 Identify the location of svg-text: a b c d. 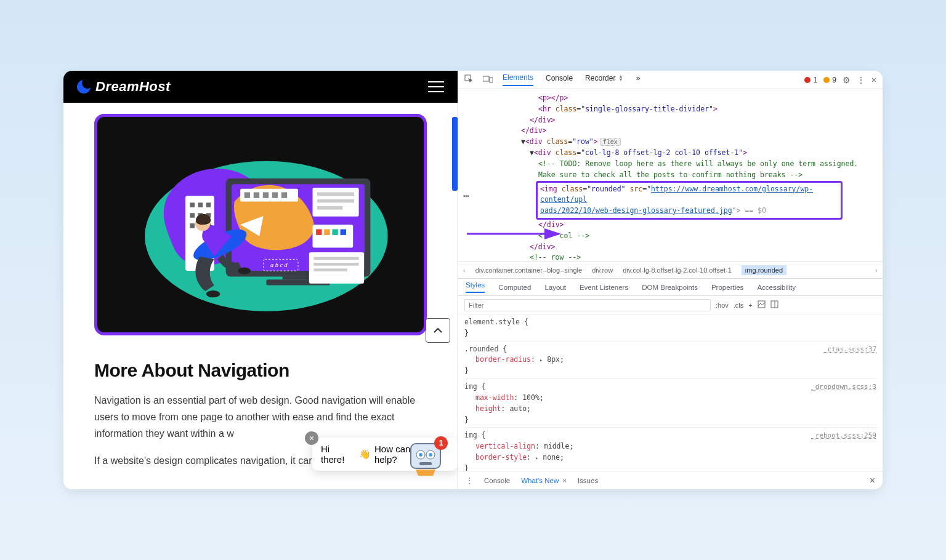
(280, 265).